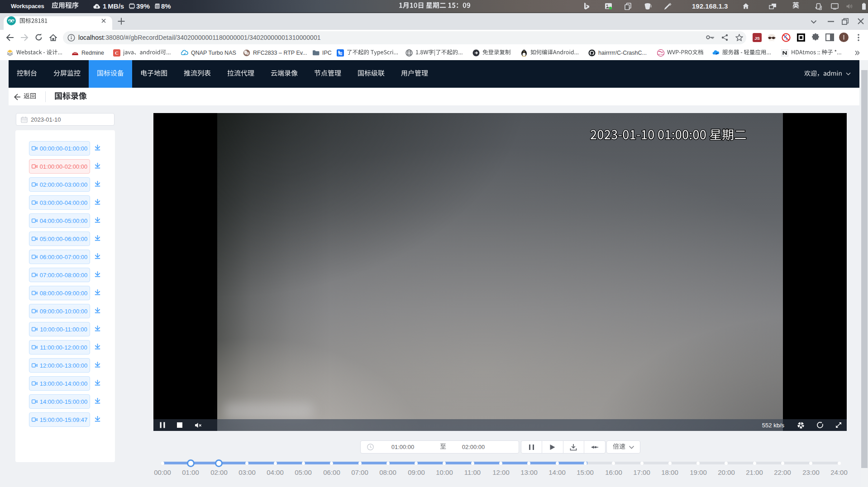 This screenshot has width=868, height=487. What do you see at coordinates (340, 53) in the screenshot?
I see `svg-text: 知` at bounding box center [340, 53].